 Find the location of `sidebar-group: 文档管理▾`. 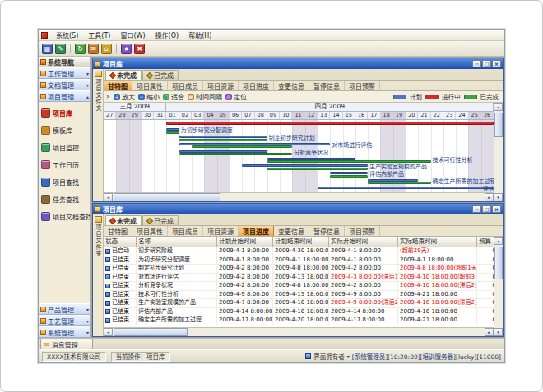

sidebar-group: 文档管理▾ is located at coordinates (64, 85).